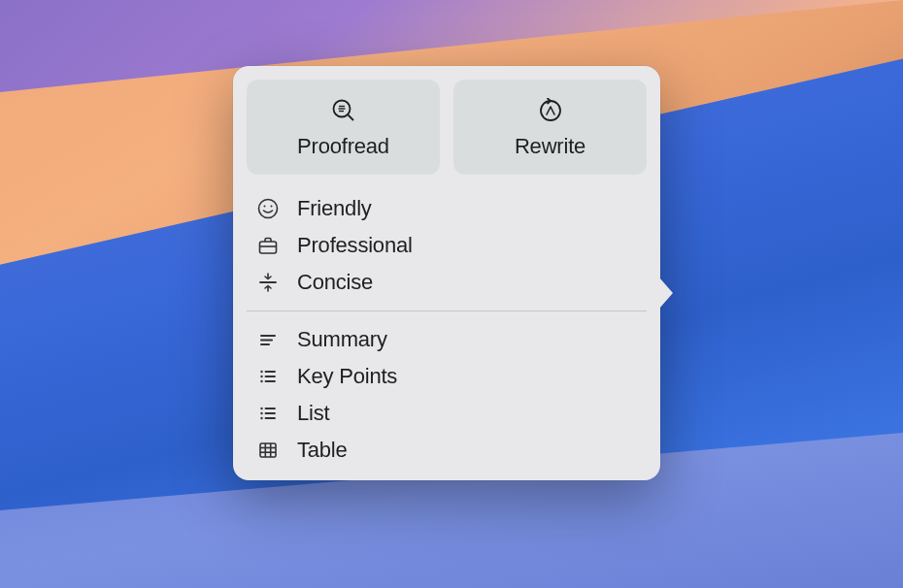 This screenshot has width=903, height=588. What do you see at coordinates (448, 245) in the screenshot?
I see `menu-item-professional: Professional` at bounding box center [448, 245].